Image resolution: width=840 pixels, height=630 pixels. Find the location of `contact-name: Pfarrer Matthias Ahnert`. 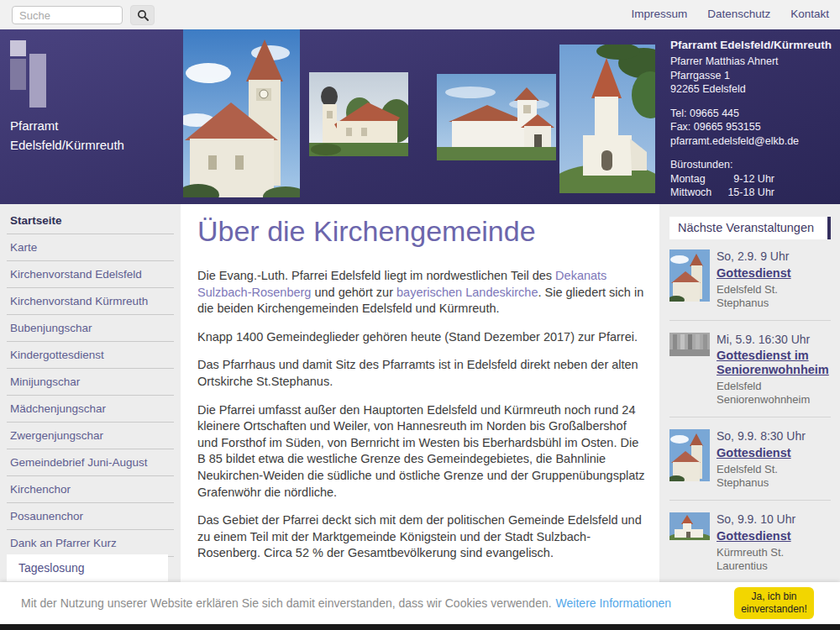

contact-name: Pfarrer Matthias Ahnert is located at coordinates (753, 62).